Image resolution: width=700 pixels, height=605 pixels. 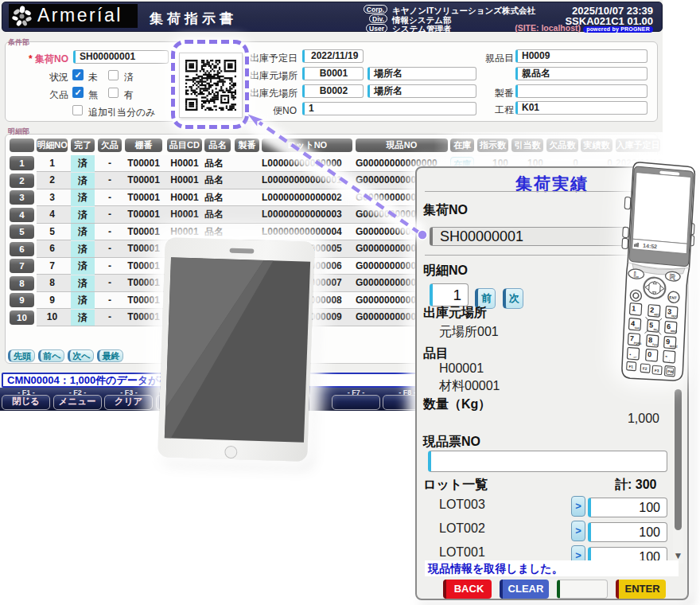 What do you see at coordinates (657, 315) in the screenshot?
I see `svg-text: ABC` at bounding box center [657, 315].